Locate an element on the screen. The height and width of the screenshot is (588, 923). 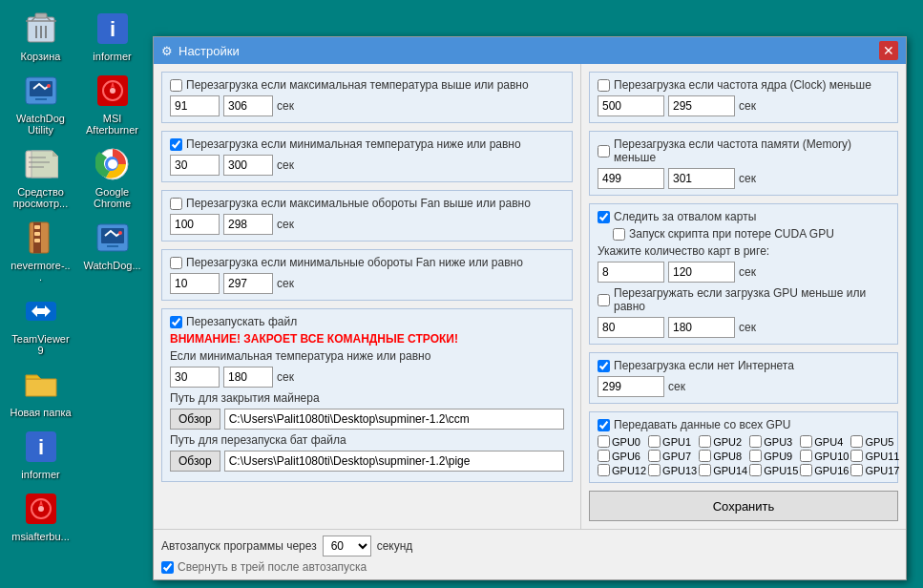
icon-viewer: Средство просмотр... is located at coordinates (40, 178).